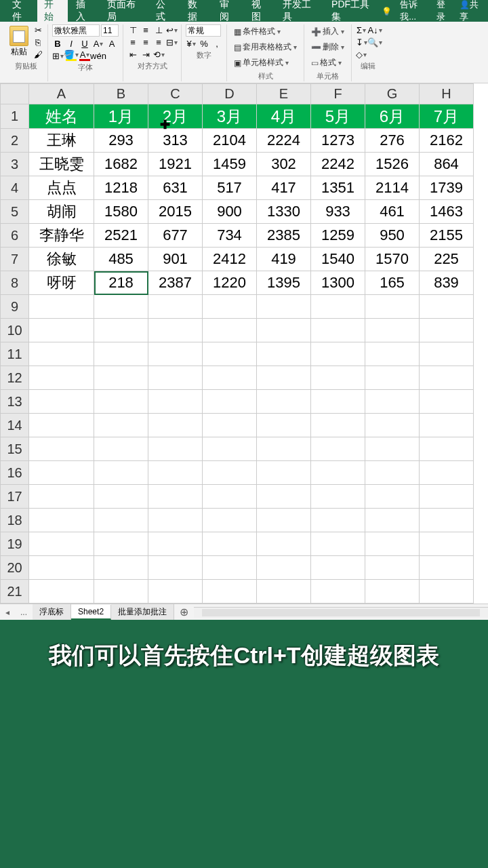  Describe the element at coordinates (392, 307) in the screenshot. I see `cell-G9` at that location.